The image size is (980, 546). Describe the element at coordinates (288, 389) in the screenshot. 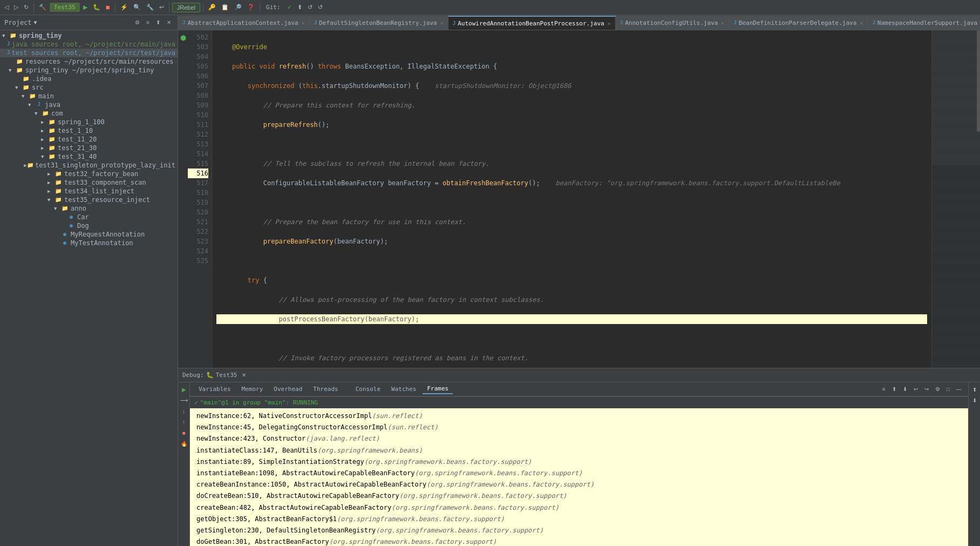

I see `debug-tab-overhead: Overhead` at that location.